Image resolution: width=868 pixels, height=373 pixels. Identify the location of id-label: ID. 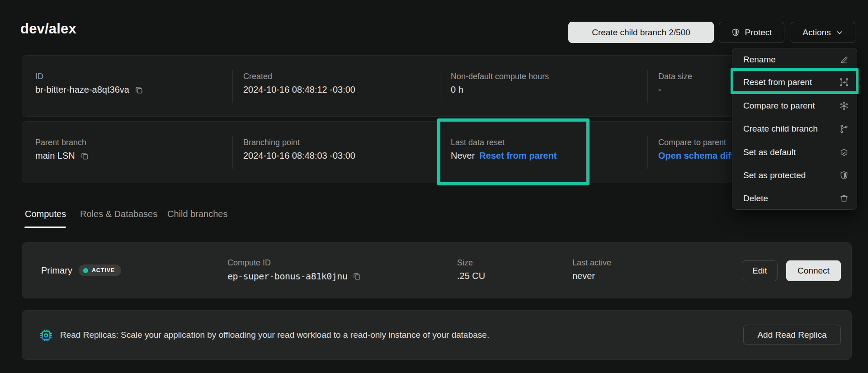
(39, 77).